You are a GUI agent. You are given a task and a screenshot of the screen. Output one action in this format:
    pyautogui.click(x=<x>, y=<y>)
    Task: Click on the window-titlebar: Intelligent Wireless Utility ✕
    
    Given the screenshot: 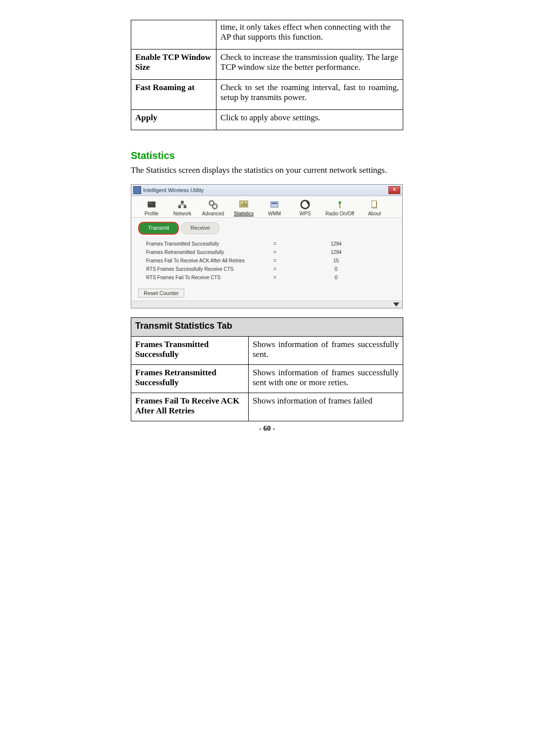 What is the action you would take?
    pyautogui.click(x=267, y=190)
    